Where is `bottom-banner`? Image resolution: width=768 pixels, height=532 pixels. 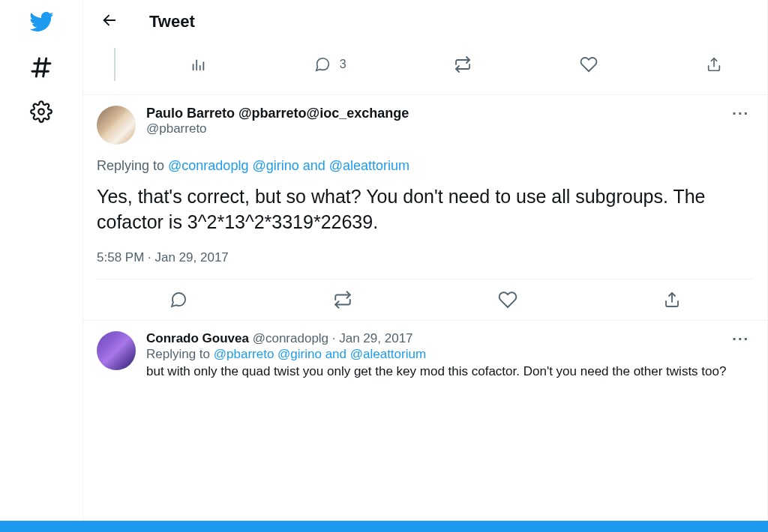 bottom-banner is located at coordinates (384, 526).